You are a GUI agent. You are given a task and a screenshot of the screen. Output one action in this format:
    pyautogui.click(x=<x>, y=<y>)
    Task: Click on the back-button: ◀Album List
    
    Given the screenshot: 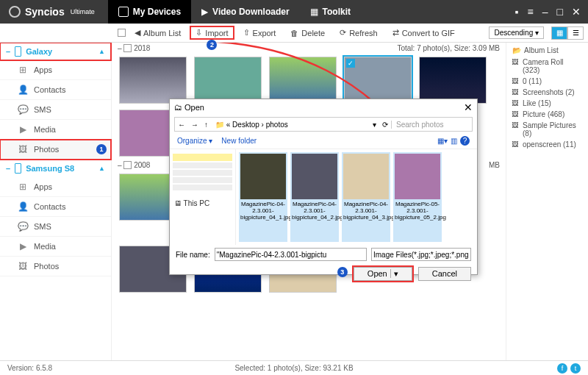 What is the action you would take?
    pyautogui.click(x=157, y=32)
    